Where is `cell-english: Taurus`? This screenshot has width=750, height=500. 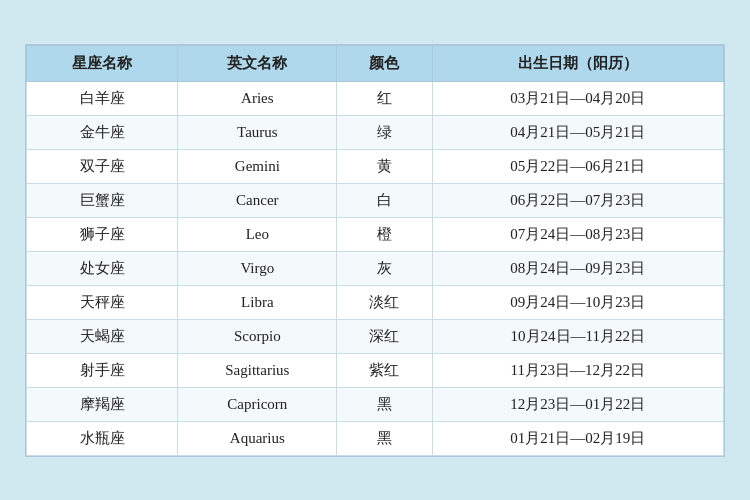
cell-english: Taurus is located at coordinates (258, 132).